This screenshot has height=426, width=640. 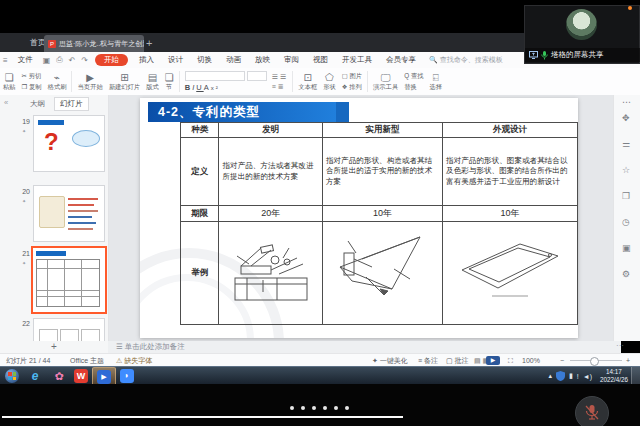 I want to click on settings-gear-icon: ⚙, so click(x=626, y=274).